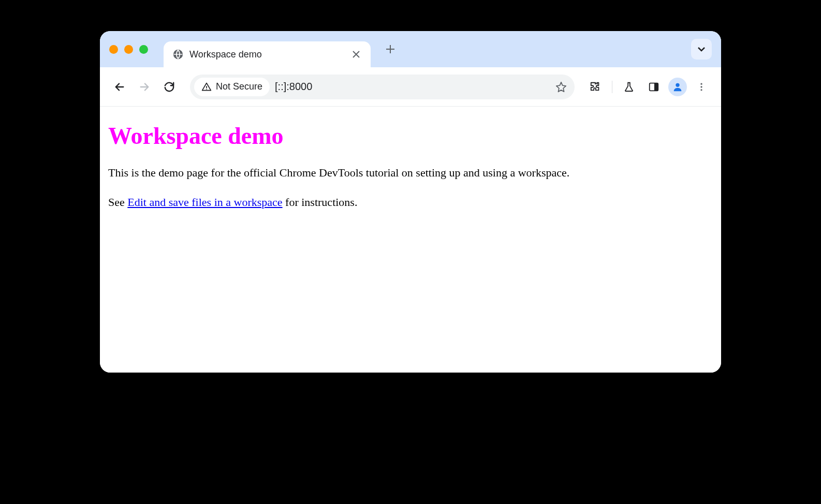 The height and width of the screenshot is (504, 821). Describe the element at coordinates (239, 87) in the screenshot. I see `security-label: Not Secure` at that location.